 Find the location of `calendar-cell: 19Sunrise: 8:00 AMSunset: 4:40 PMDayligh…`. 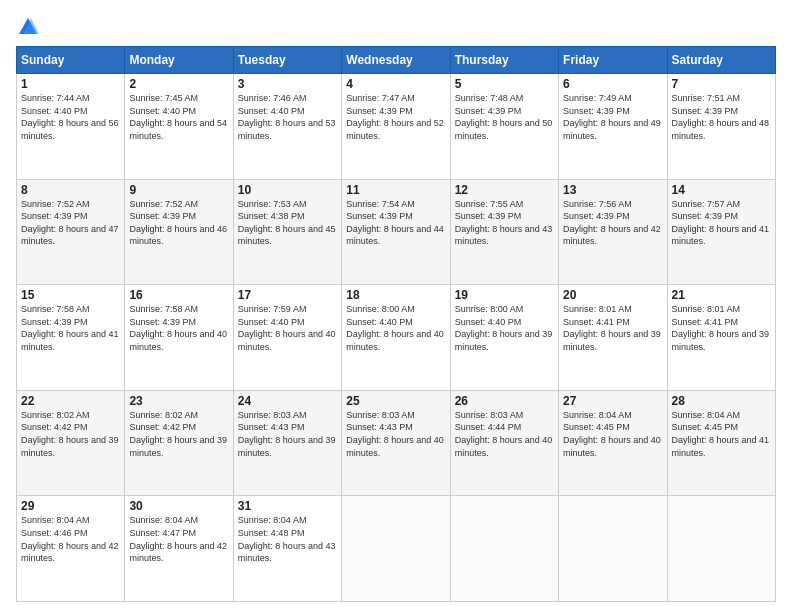

calendar-cell: 19Sunrise: 8:00 AMSunset: 4:40 PMDayligh… is located at coordinates (504, 338).